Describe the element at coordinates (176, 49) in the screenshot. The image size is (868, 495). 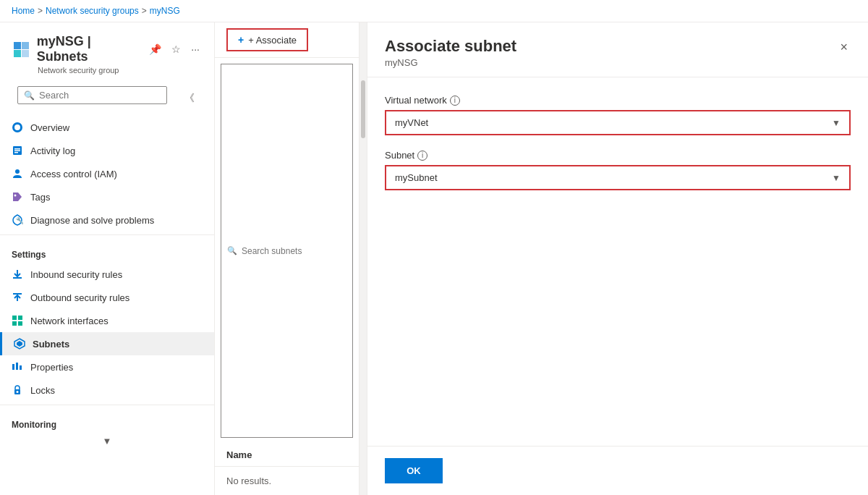
I see `favorite-button: ☆` at that location.